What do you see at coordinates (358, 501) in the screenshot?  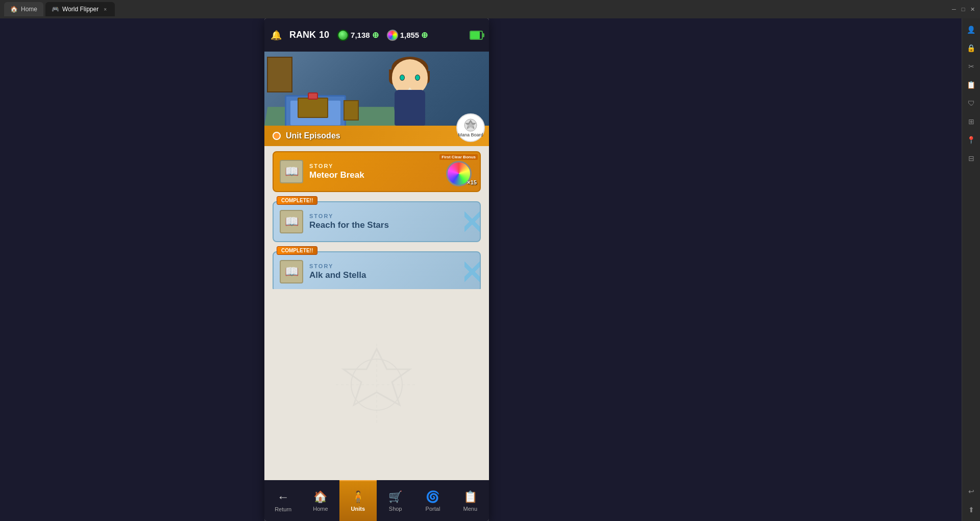 I see `nav-units: 🧍 Units` at bounding box center [358, 501].